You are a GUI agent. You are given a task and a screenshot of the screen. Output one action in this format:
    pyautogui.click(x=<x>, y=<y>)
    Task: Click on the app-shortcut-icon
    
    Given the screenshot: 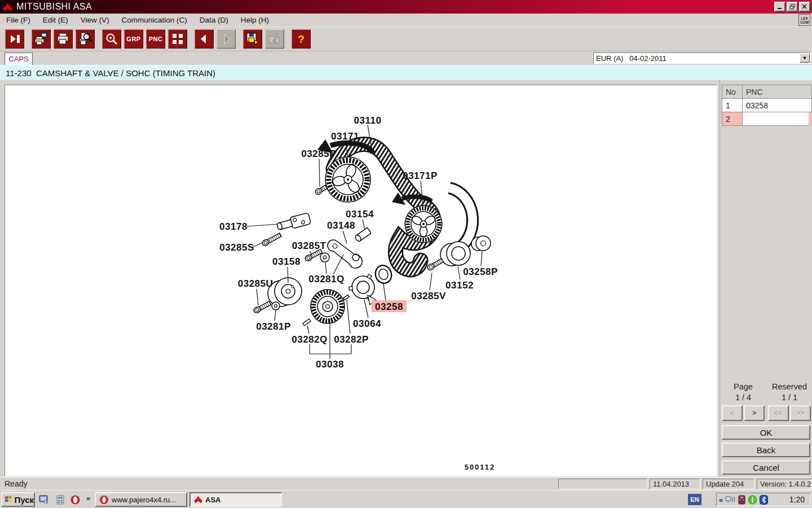 What is the action you would take?
    pyautogui.click(x=60, y=500)
    